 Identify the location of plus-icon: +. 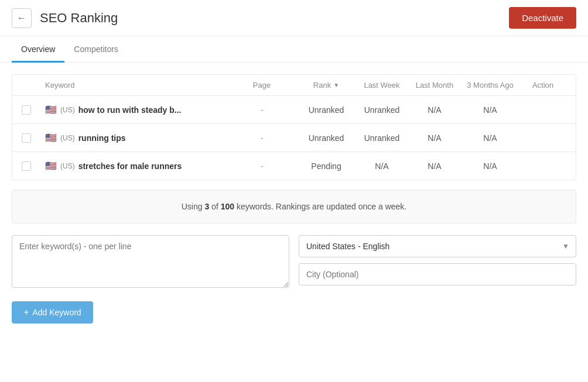
(26, 312).